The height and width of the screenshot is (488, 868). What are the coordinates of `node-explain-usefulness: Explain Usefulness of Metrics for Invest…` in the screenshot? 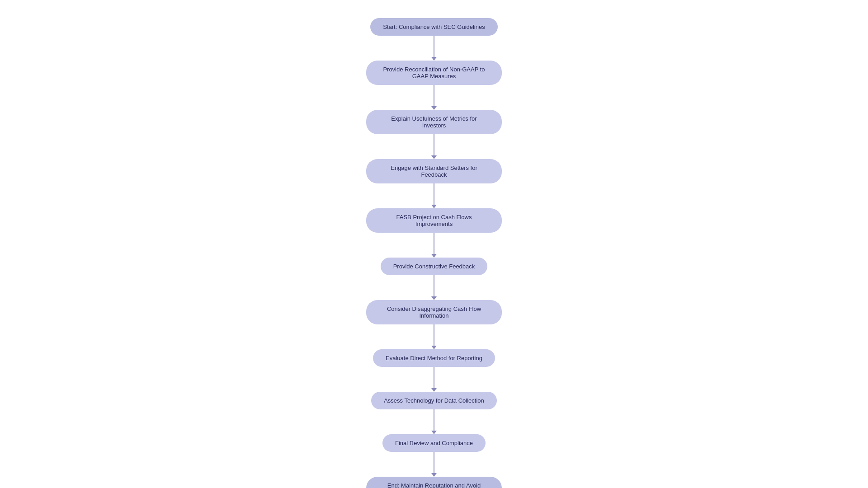 It's located at (434, 122).